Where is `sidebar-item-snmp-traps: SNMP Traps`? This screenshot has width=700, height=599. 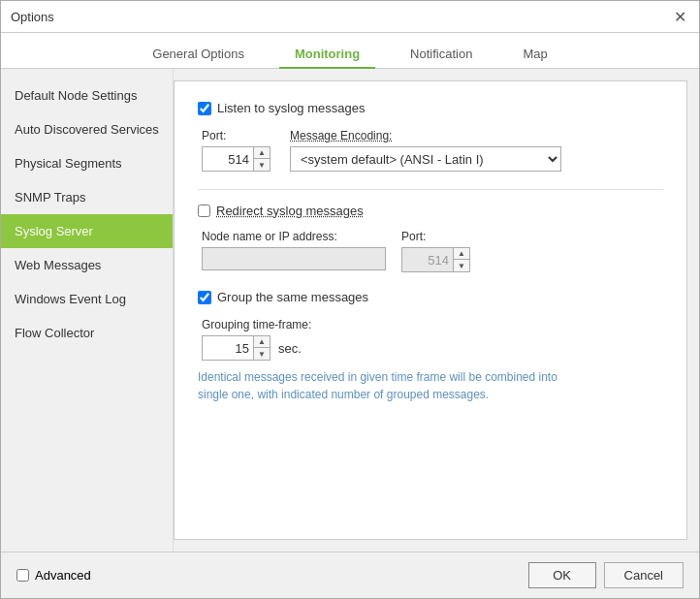 sidebar-item-snmp-traps: SNMP Traps is located at coordinates (87, 198).